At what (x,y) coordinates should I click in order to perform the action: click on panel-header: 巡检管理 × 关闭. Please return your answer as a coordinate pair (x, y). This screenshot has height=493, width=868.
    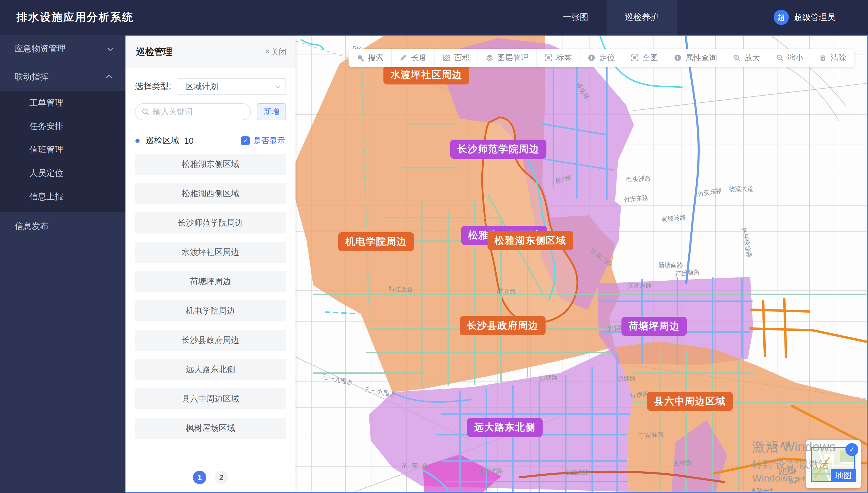
    Looking at the image, I should click on (210, 52).